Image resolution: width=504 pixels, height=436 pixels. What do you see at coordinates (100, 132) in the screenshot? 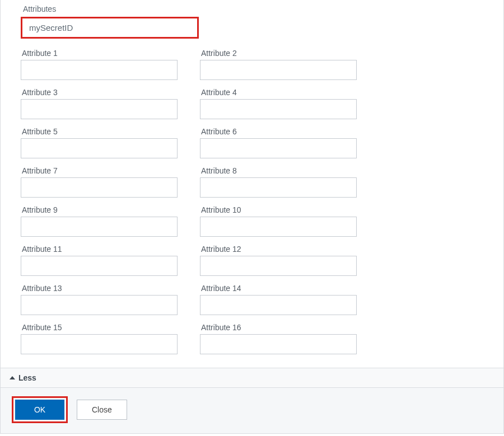
I see `attribute-label: Attribute 5` at bounding box center [100, 132].